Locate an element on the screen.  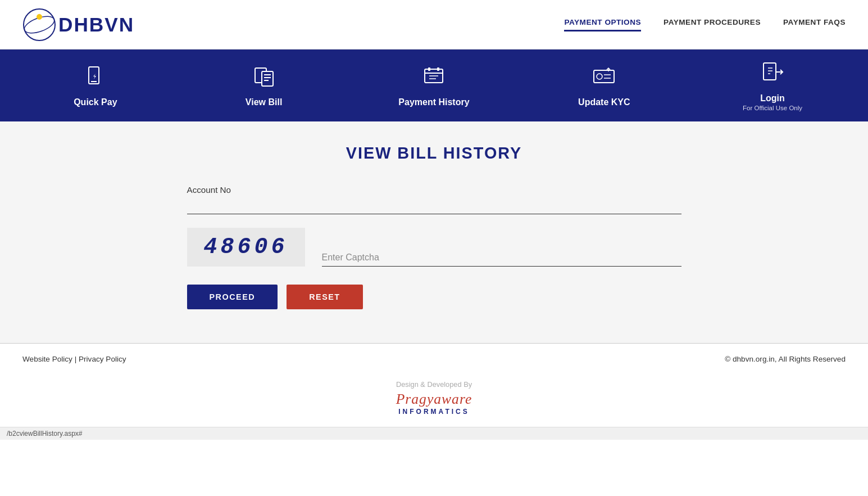
banner-payment-history: Payment History is located at coordinates (434, 85).